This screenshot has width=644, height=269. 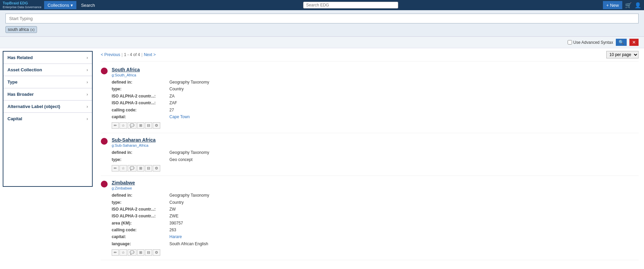 What do you see at coordinates (142, 55) in the screenshot?
I see `pagination-separator2: |` at bounding box center [142, 55].